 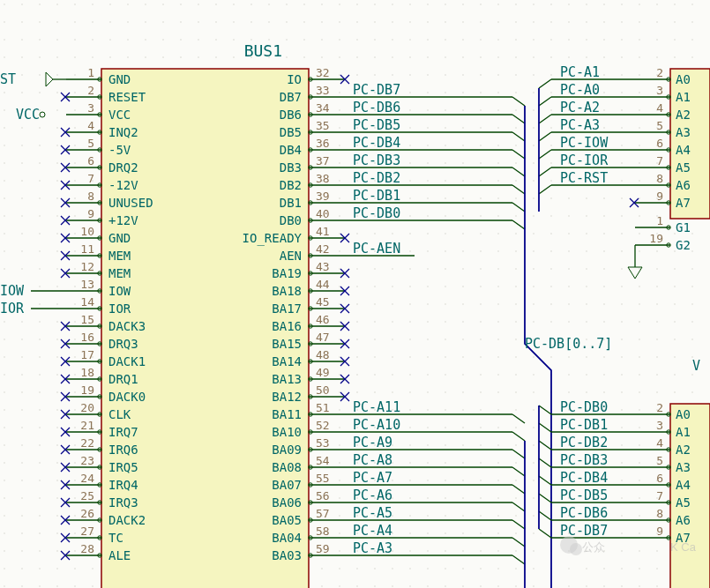 What do you see at coordinates (580, 72) in the screenshot?
I see `net-label: PC-A1` at bounding box center [580, 72].